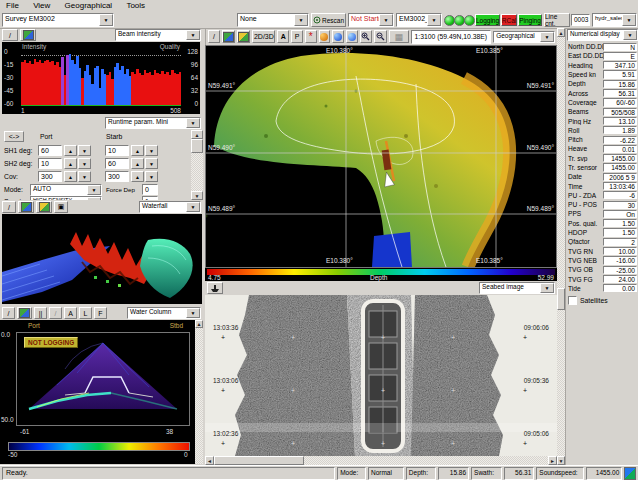  What do you see at coordinates (602, 35) in the screenshot?
I see `numerical-view-select: Numerical display ▼` at bounding box center [602, 35].